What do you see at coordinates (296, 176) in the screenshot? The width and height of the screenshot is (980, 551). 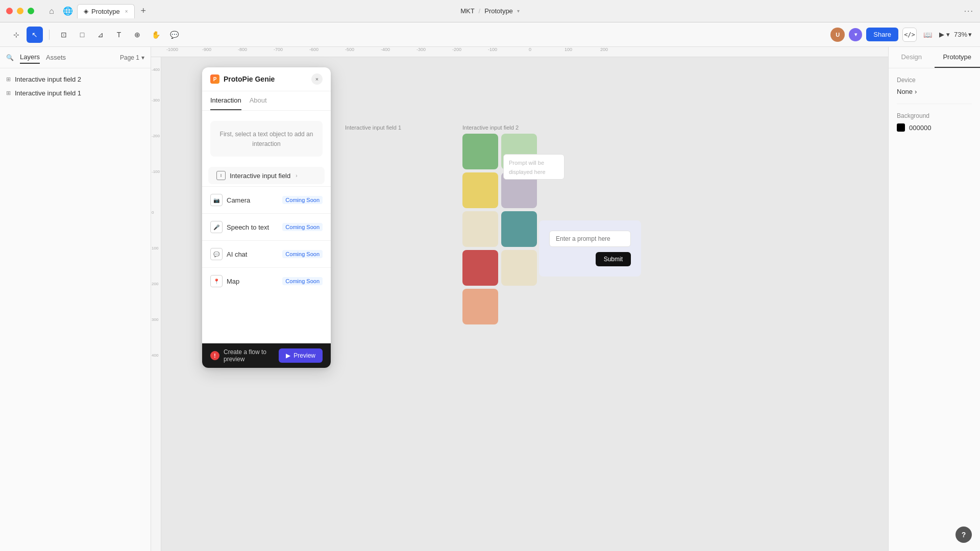 I see `interactive-field-chevron: ›` at bounding box center [296, 176].